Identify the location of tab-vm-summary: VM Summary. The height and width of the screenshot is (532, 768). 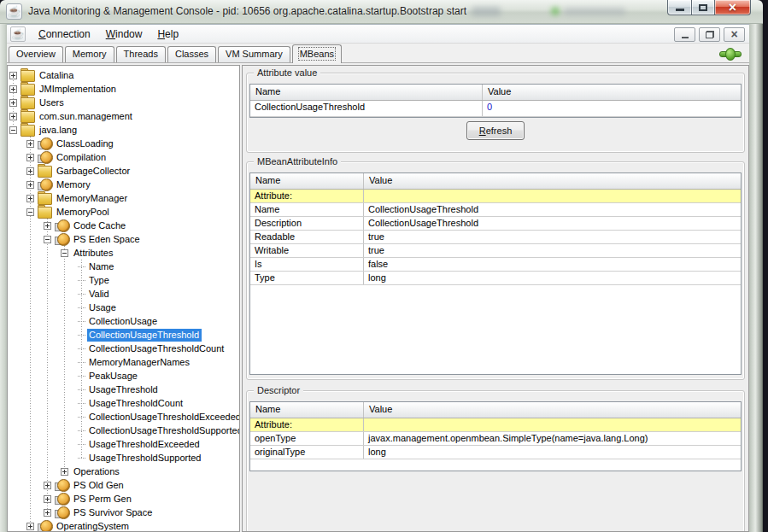
(255, 55).